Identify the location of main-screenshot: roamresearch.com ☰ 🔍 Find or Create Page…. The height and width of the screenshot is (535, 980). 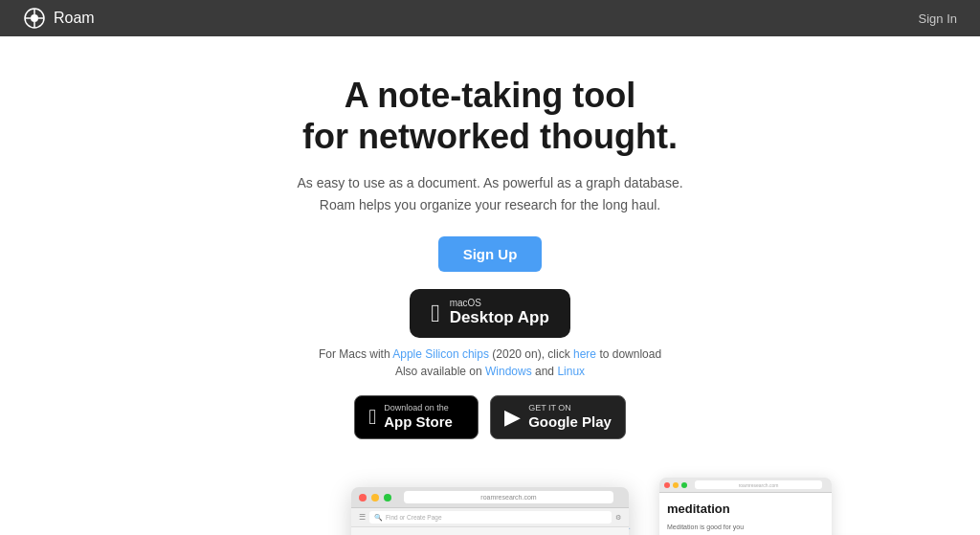
(490, 511).